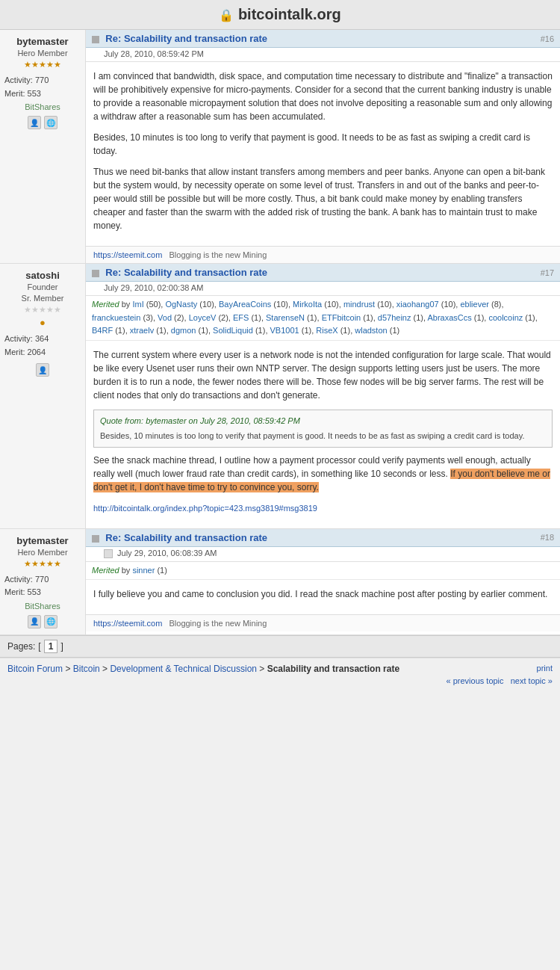 This screenshot has width=560, height=970. Describe the element at coordinates (181, 304) in the screenshot. I see `merit-user-ognasty: OgNasty` at that location.